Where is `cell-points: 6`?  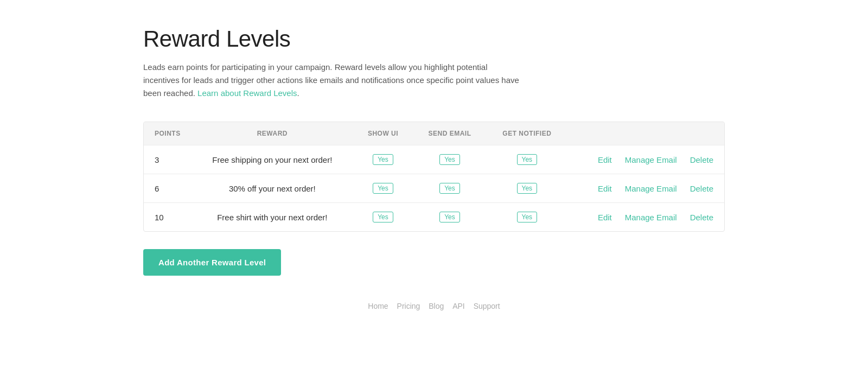
cell-points: 6 is located at coordinates (168, 189).